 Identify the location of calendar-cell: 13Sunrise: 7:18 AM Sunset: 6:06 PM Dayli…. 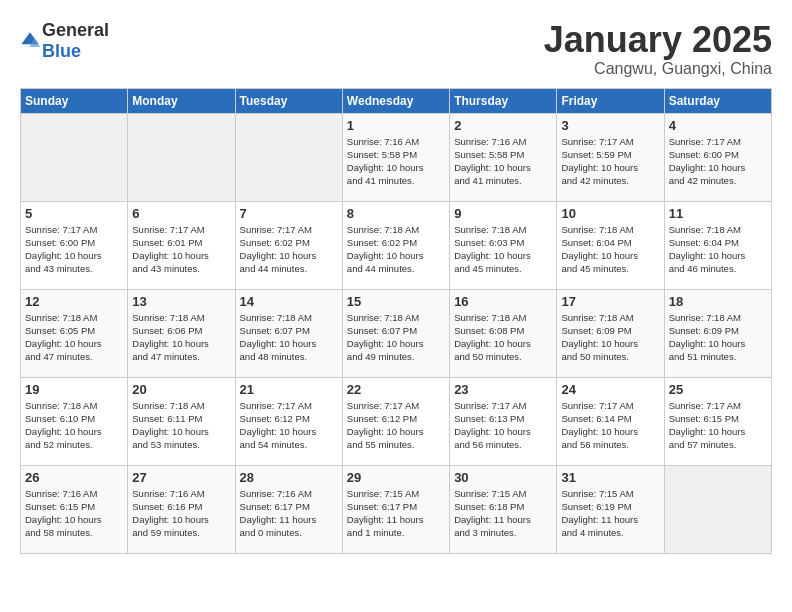
(182, 333).